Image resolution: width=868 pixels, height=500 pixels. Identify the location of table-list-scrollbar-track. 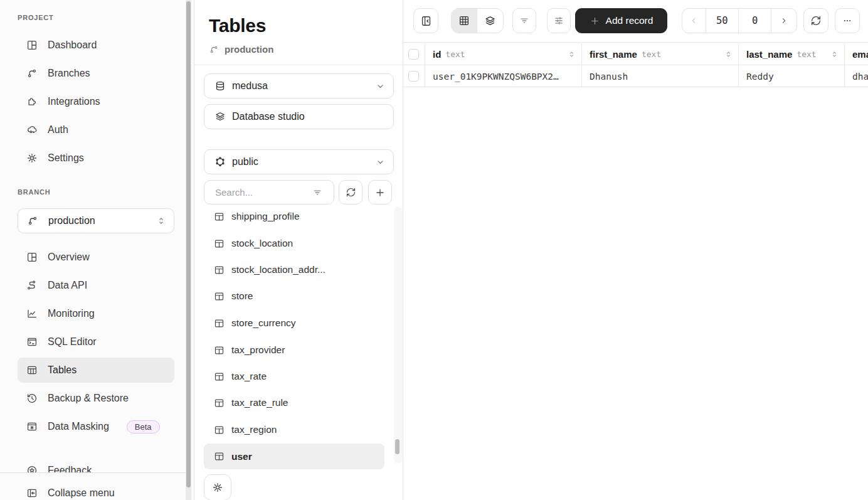
(398, 335).